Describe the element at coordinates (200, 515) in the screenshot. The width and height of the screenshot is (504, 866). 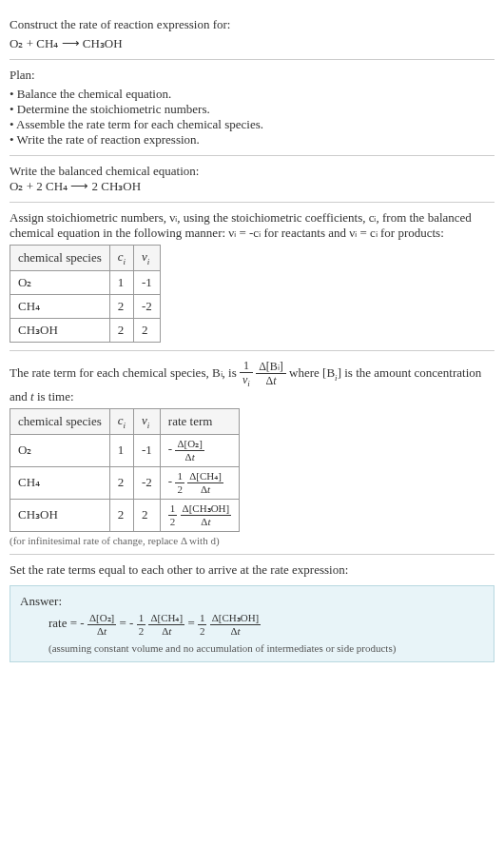
I see `cell-rateterm: 1 2 Δ[CH₃OH] Δt` at that location.